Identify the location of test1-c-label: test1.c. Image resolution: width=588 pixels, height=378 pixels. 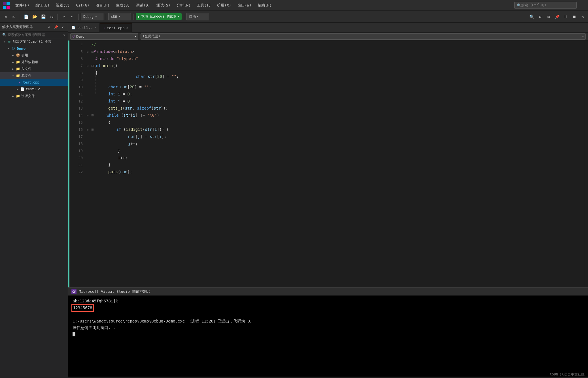
(33, 89).